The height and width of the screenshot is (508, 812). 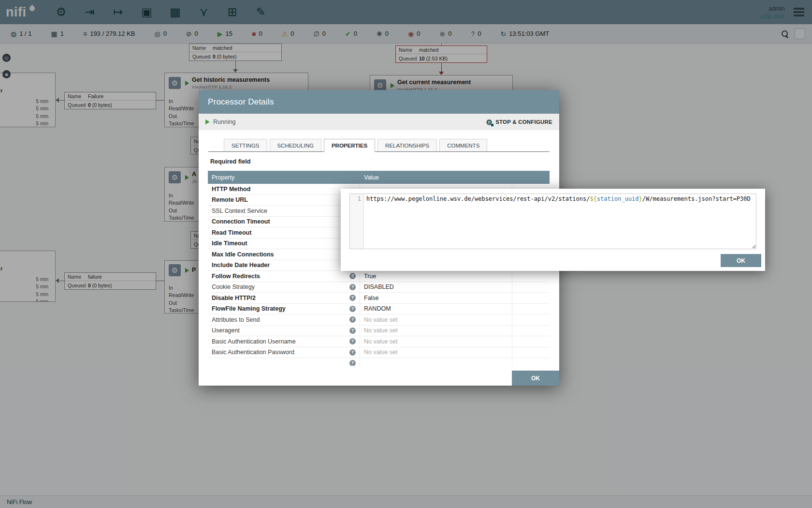 I want to click on property-value-cell: False, so click(x=436, y=298).